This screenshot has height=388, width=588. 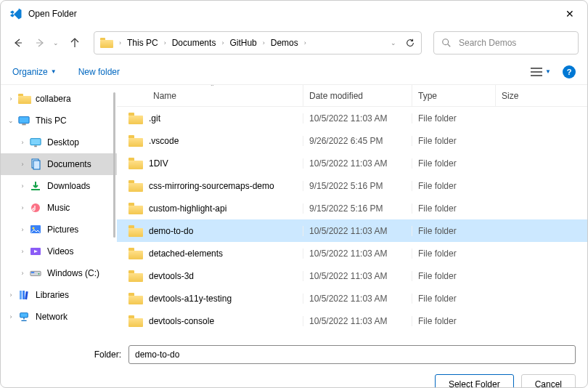 I want to click on list-row: detached-elements10/5/2022 11:03 AMFile …, so click(x=352, y=253).